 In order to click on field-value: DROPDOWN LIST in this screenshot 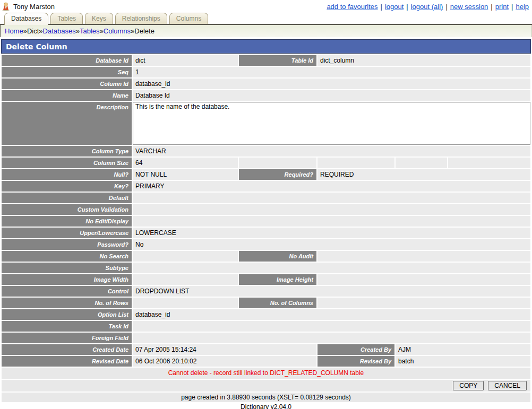, I will do `click(331, 291)`.